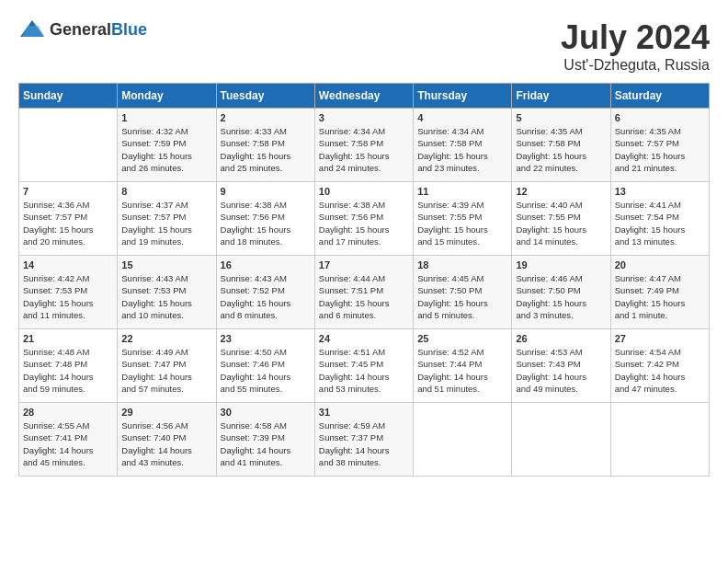 Image resolution: width=728 pixels, height=563 pixels. Describe the element at coordinates (32, 29) in the screenshot. I see `logo-icon` at that location.